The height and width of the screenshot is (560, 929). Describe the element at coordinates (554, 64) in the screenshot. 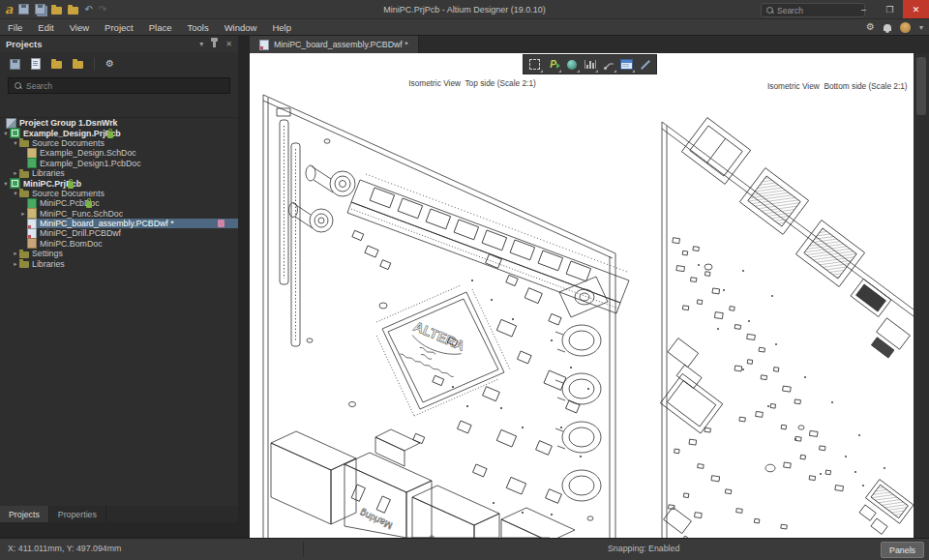

I see `place-view-icon: P` at that location.